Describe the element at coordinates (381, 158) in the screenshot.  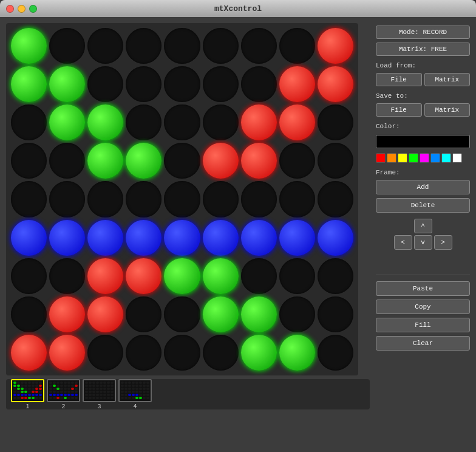
I see `palette-red` at that location.